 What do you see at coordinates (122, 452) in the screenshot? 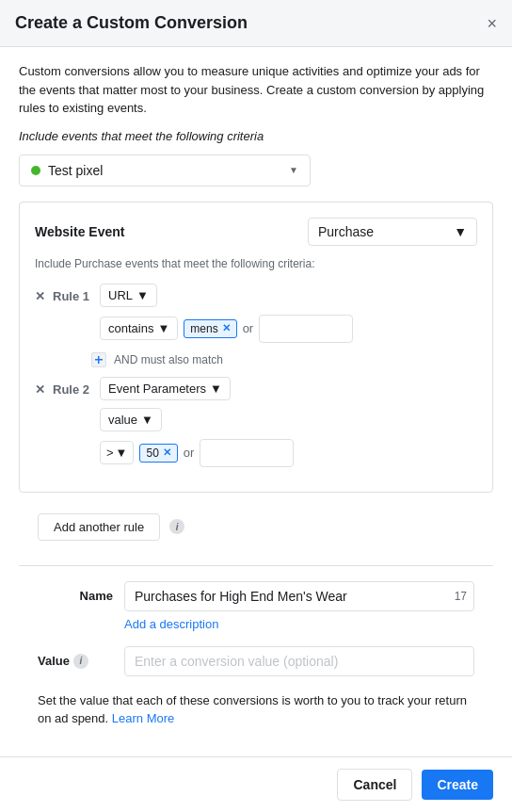
I see `rule-2-condition-chevron: ▼` at bounding box center [122, 452].